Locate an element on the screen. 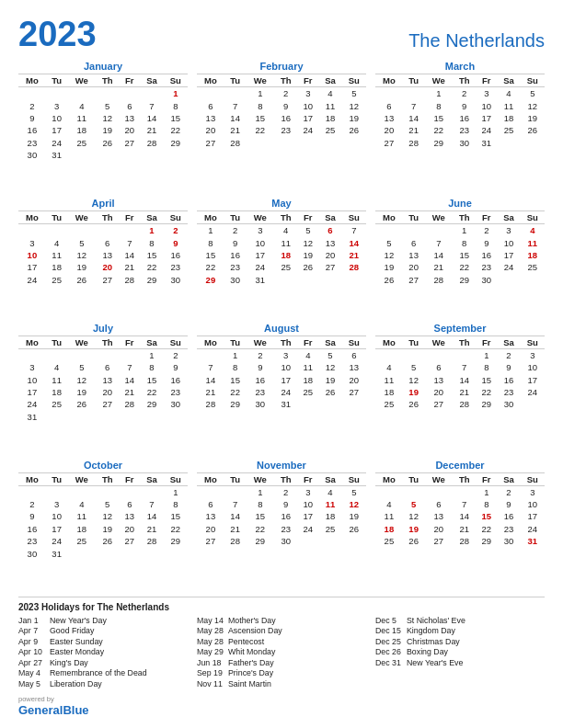 This screenshot has width=563, height=728. weekday-header: Sa is located at coordinates (151, 217).